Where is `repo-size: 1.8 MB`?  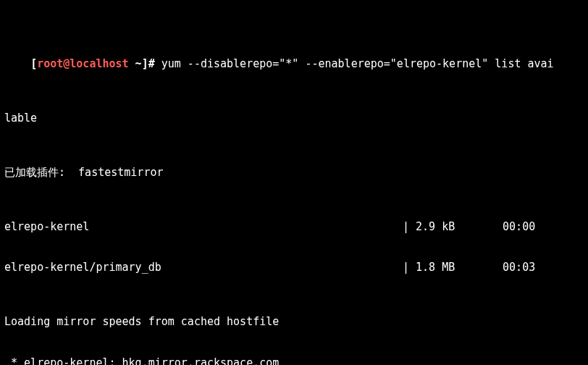 repo-size: 1.8 MB is located at coordinates (459, 268).